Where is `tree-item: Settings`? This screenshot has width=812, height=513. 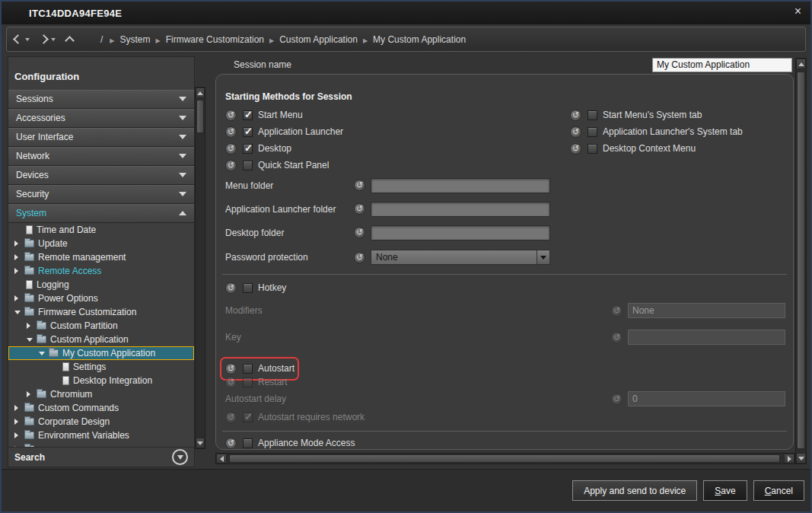 tree-item: Settings is located at coordinates (101, 367).